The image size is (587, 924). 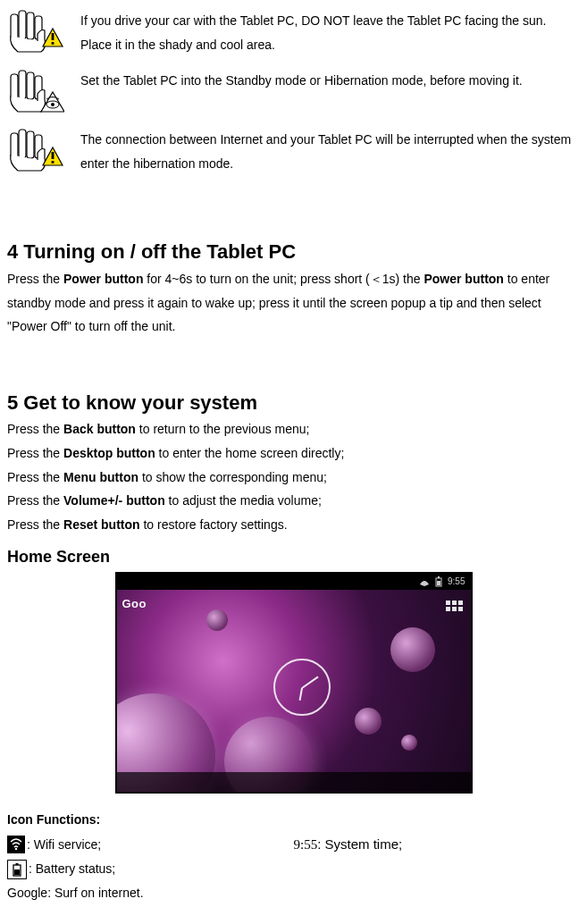 What do you see at coordinates (359, 844) in the screenshot?
I see `systime-label: : System time;` at bounding box center [359, 844].